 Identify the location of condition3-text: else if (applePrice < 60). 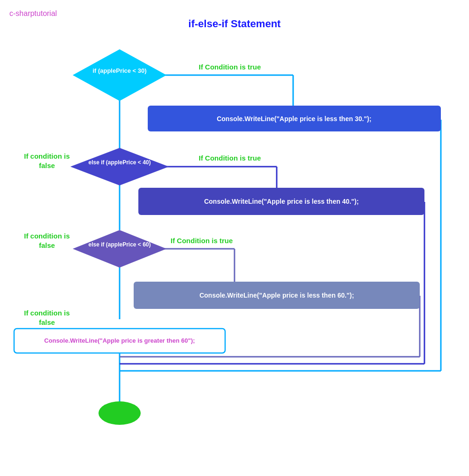
(119, 245).